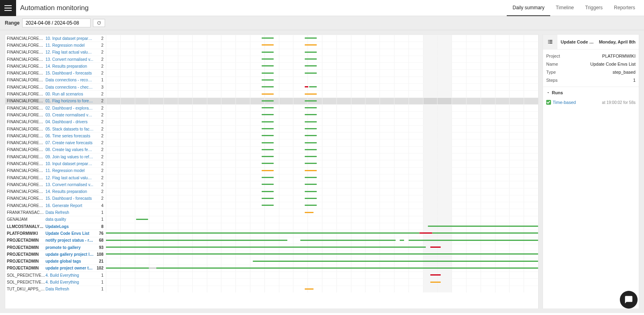 The width and height of the screenshot is (644, 315). What do you see at coordinates (70, 205) in the screenshot?
I see `row-scenario-link: 16. Generate Report` at bounding box center [70, 205].